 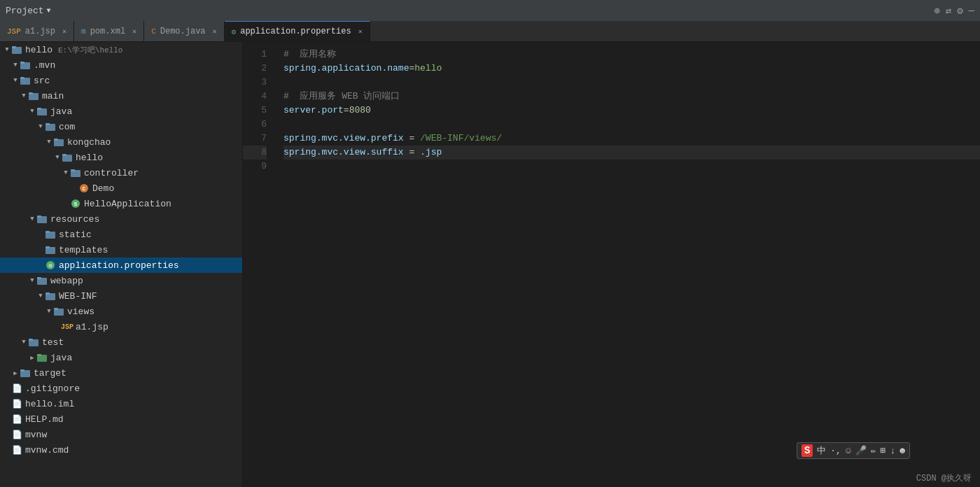 I want to click on code-line-5: server.port=8080, so click(x=631, y=111).